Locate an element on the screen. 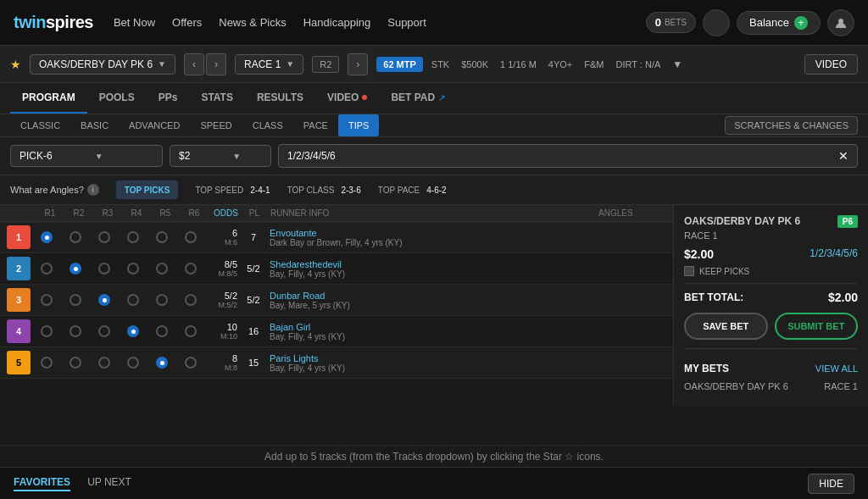 The height and width of the screenshot is (499, 868). tab-video: VIDEO is located at coordinates (348, 98).